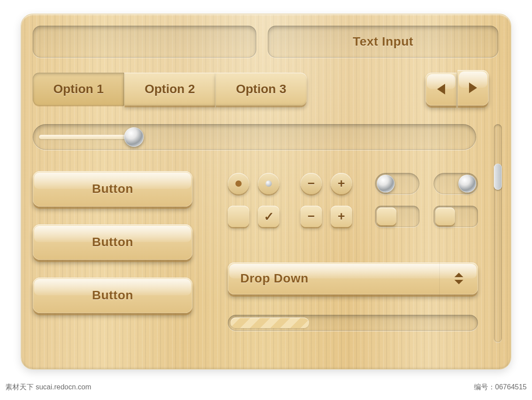 This screenshot has height=400, width=532. Describe the element at coordinates (113, 295) in the screenshot. I see `primary-button-3-label: Button` at that location.